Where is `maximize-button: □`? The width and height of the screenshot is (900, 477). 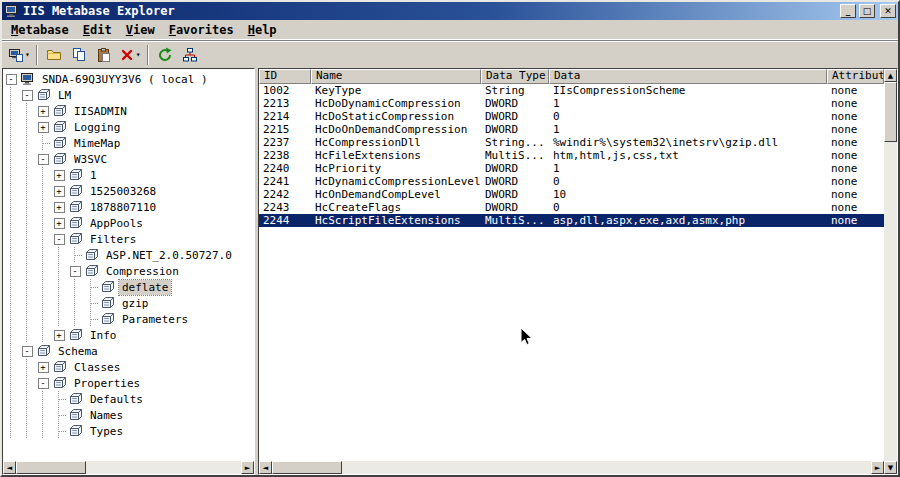 maximize-button: □ is located at coordinates (867, 11).